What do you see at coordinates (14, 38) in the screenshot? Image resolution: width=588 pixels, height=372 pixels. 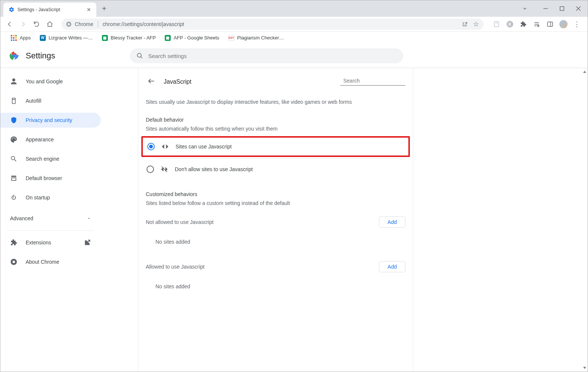 I see `apps-icon` at bounding box center [14, 38].